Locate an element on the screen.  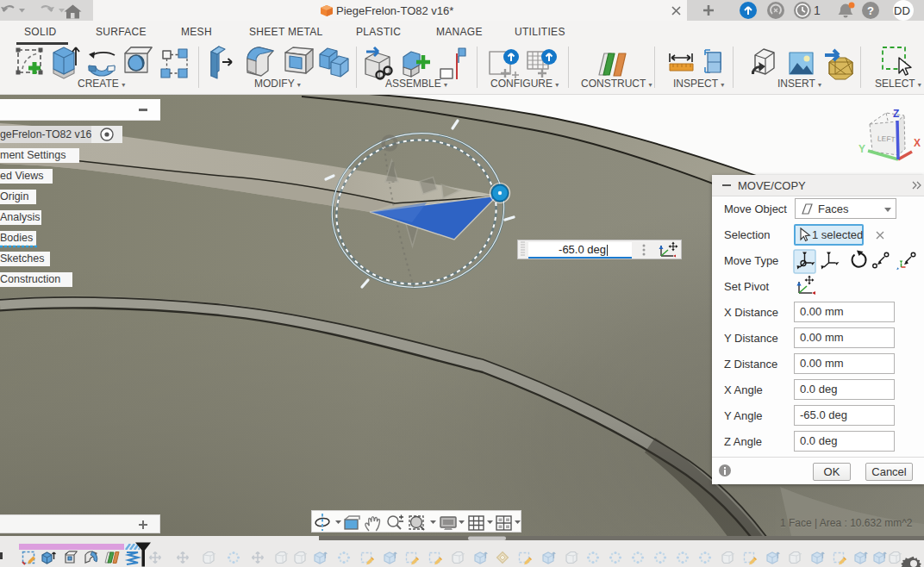
svg-text: 1 is located at coordinates (817, 10).